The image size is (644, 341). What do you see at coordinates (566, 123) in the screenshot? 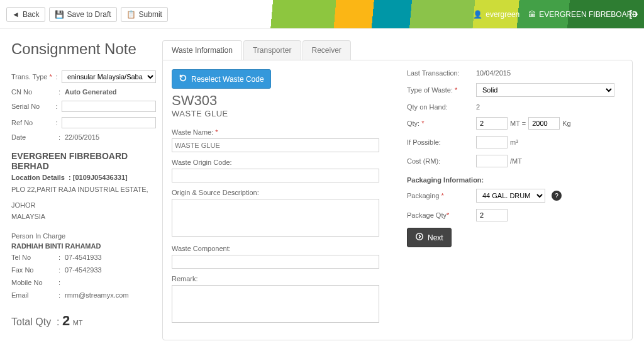
I see `qty-kg-unit: Kg` at bounding box center [566, 123].